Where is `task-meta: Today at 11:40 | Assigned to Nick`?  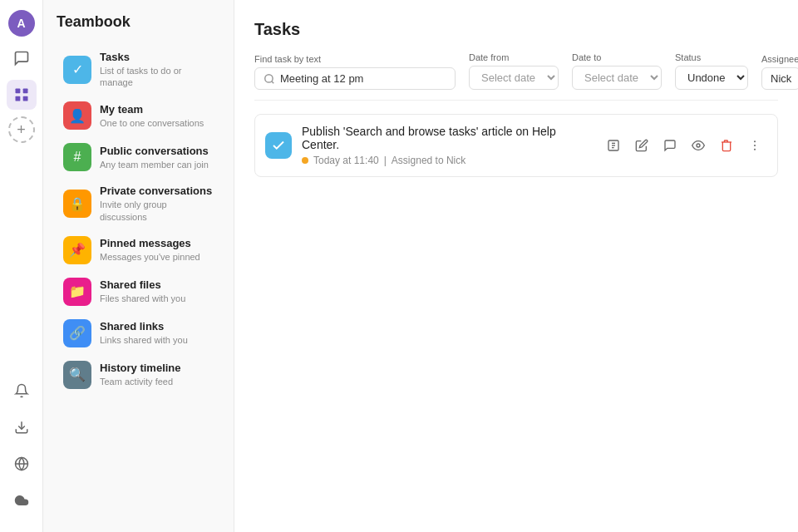
task-meta: Today at 11:40 | Assigned to Nick is located at coordinates (446, 160).